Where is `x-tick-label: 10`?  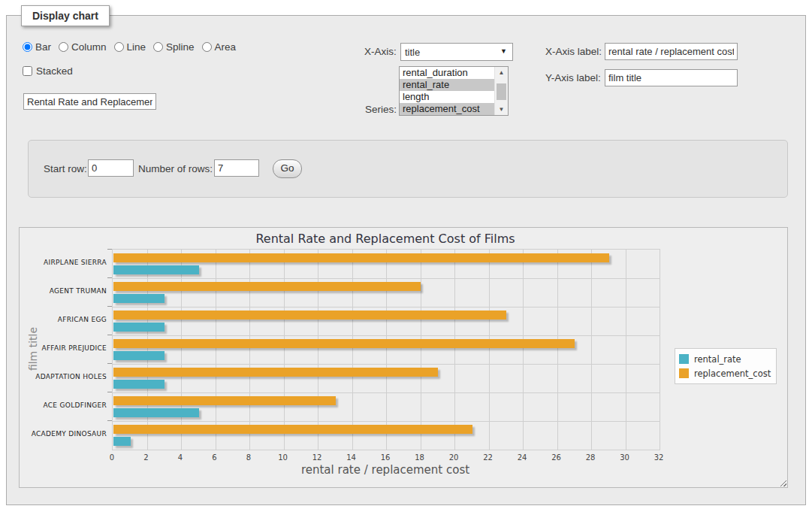
x-tick-label: 10 is located at coordinates (282, 457).